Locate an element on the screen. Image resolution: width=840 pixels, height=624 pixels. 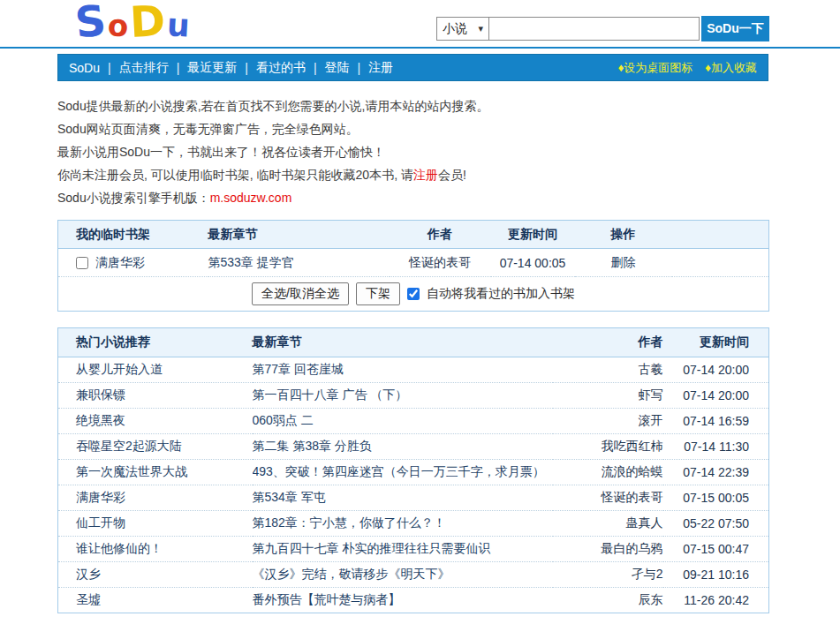
select-all-button: 全选/取消全选 is located at coordinates (300, 294).